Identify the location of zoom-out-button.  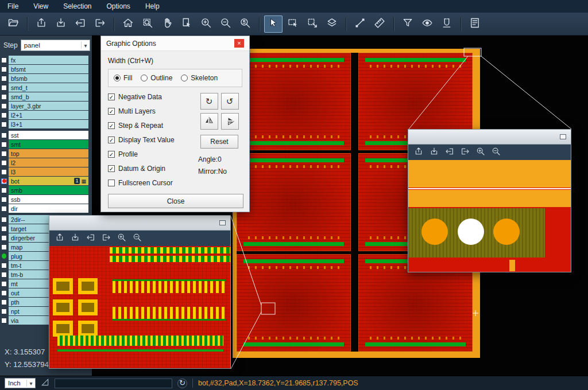
(226, 24).